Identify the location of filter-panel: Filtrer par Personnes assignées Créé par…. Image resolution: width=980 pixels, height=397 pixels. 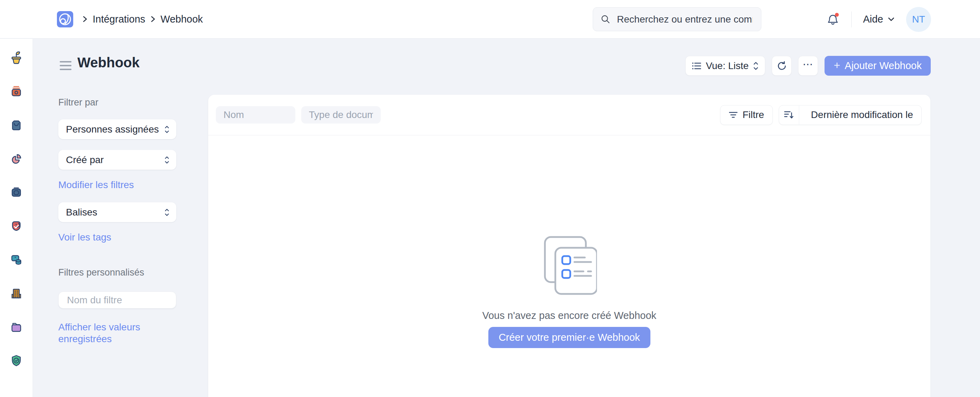
(117, 221).